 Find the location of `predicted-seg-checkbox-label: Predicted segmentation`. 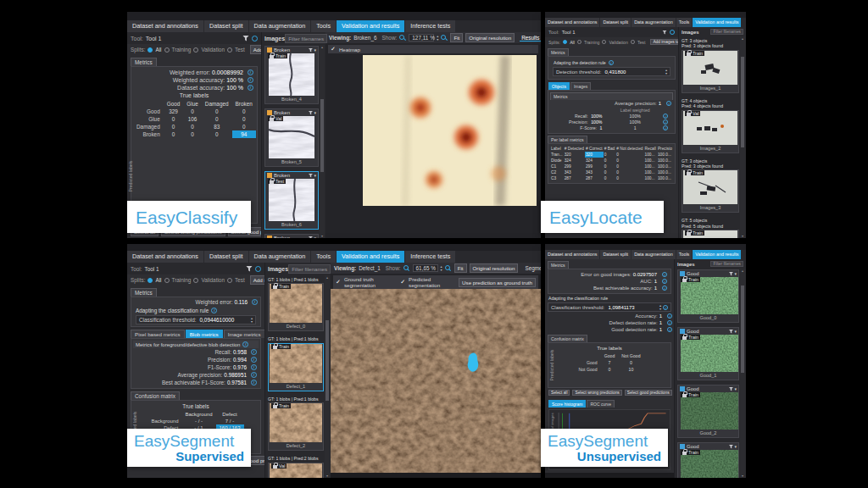

predicted-seg-checkbox-label: Predicted segmentation is located at coordinates (432, 282).